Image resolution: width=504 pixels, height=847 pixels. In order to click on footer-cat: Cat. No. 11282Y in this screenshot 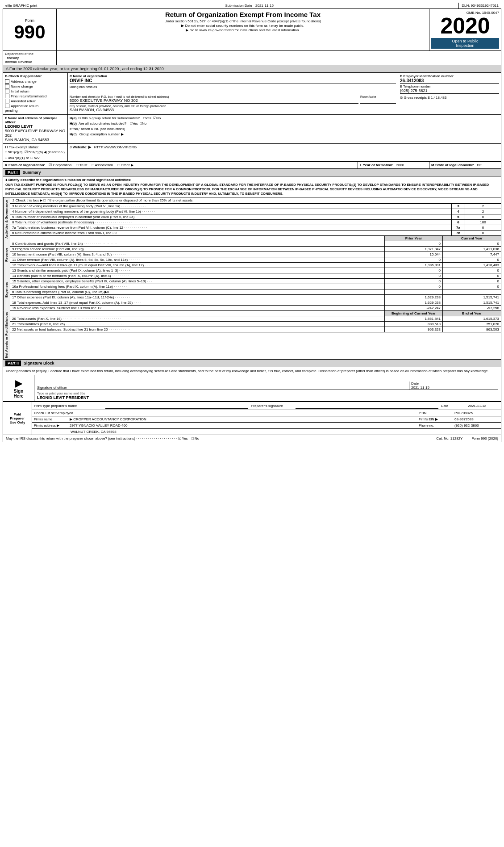, I will do `click(449, 439)`.